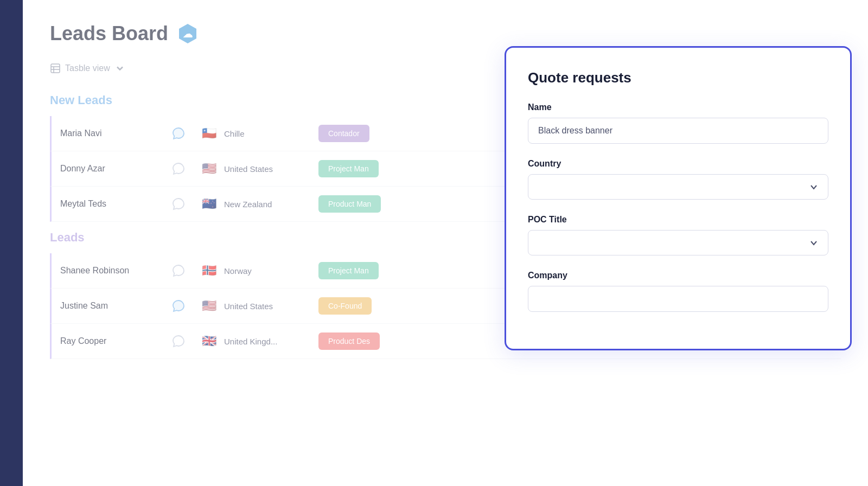 This screenshot has height=486, width=868. What do you see at coordinates (678, 131) in the screenshot?
I see `name-input` at bounding box center [678, 131].